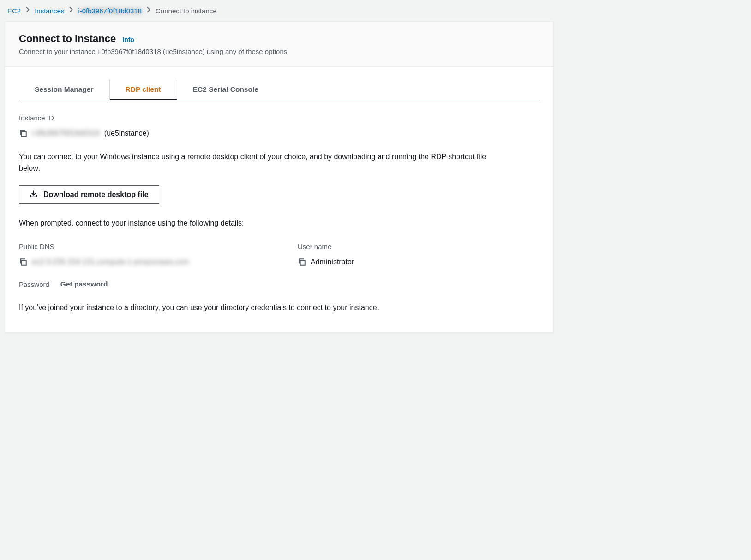 Image resolution: width=751 pixels, height=560 pixels. I want to click on download-rdp-label: Download remote desktop file, so click(96, 195).